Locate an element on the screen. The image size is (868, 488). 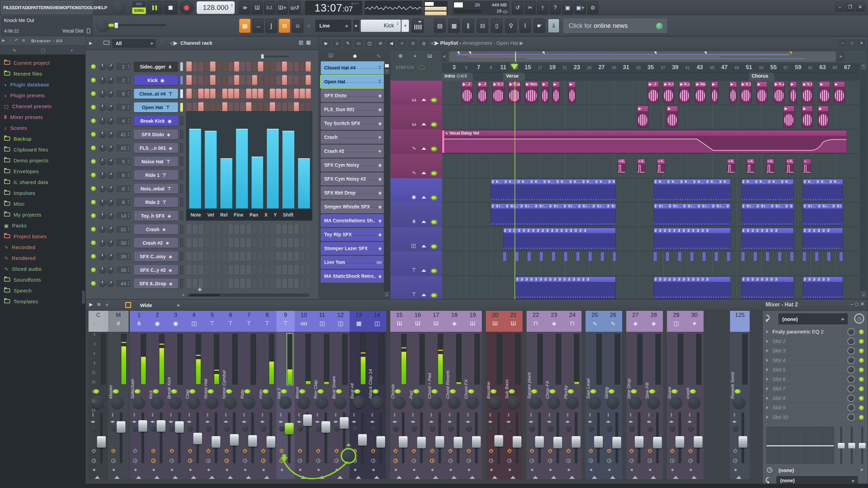
track-mute-led is located at coordinates (434, 198).